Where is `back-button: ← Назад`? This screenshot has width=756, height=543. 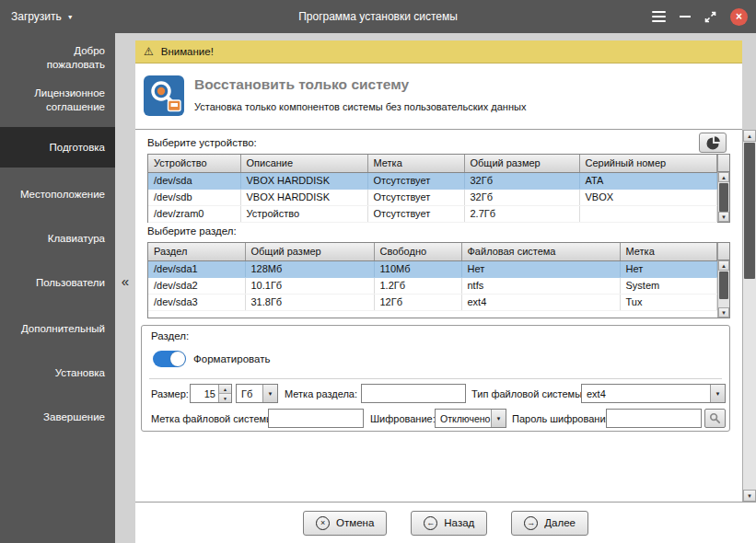
back-button: ← Назад is located at coordinates (449, 523).